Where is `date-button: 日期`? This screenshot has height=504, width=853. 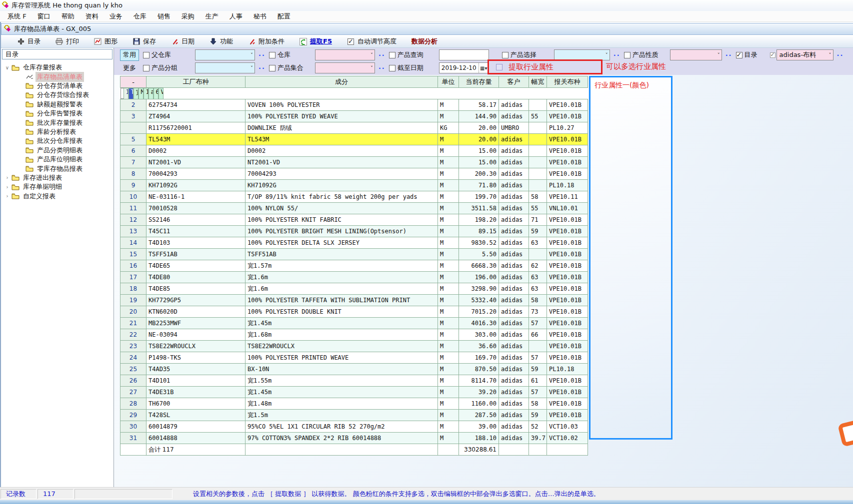 date-button: 日期 is located at coordinates (183, 41).